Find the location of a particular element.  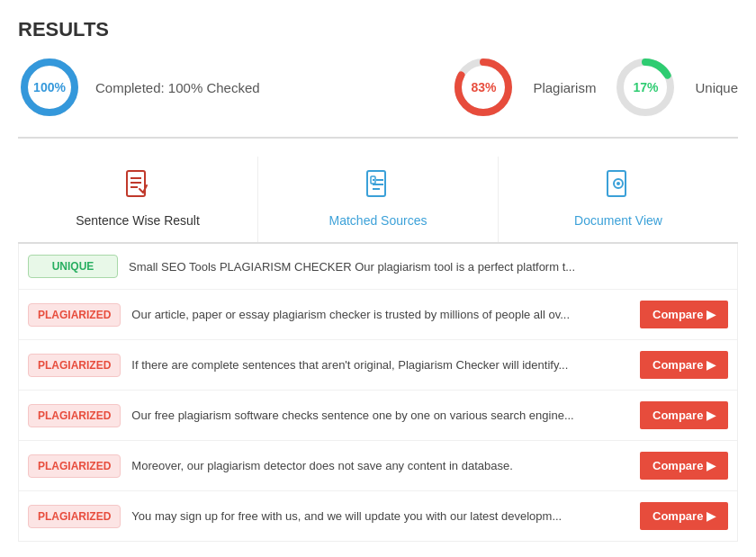

unique-pct: 17% is located at coordinates (645, 87).